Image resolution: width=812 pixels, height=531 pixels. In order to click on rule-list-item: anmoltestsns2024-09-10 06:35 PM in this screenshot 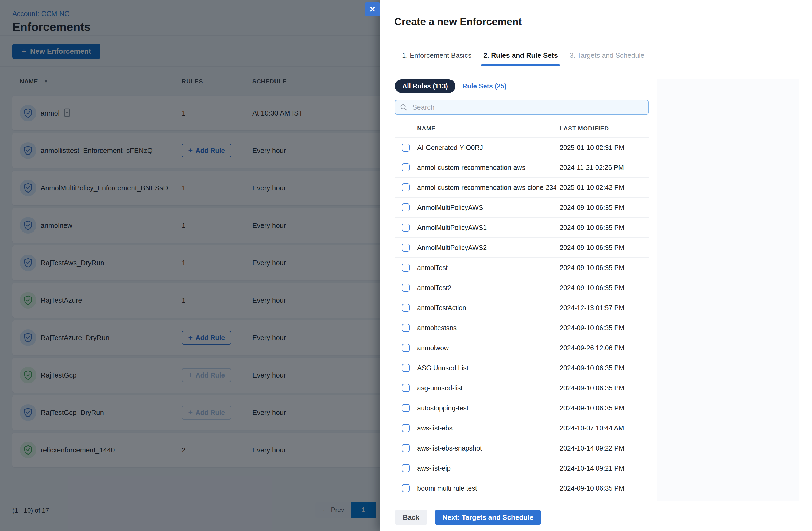, I will do `click(522, 328)`.